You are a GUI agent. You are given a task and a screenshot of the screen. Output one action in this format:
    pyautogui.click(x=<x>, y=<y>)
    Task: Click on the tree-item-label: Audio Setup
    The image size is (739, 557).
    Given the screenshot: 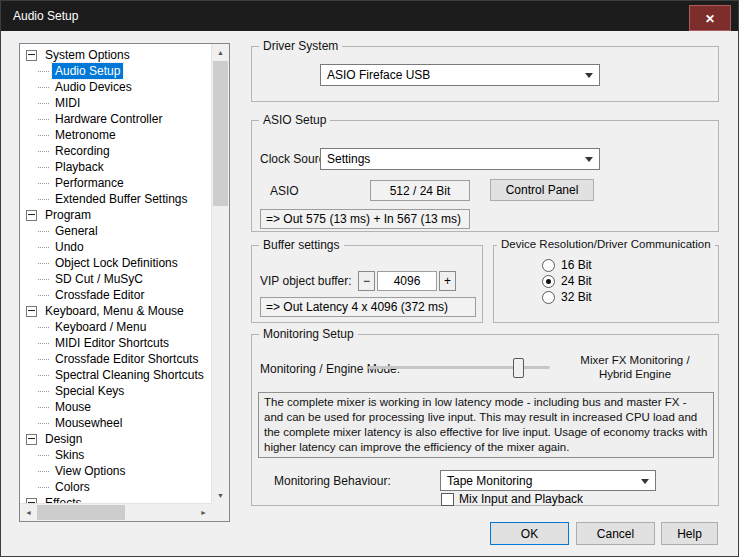 What is the action you would take?
    pyautogui.click(x=88, y=71)
    